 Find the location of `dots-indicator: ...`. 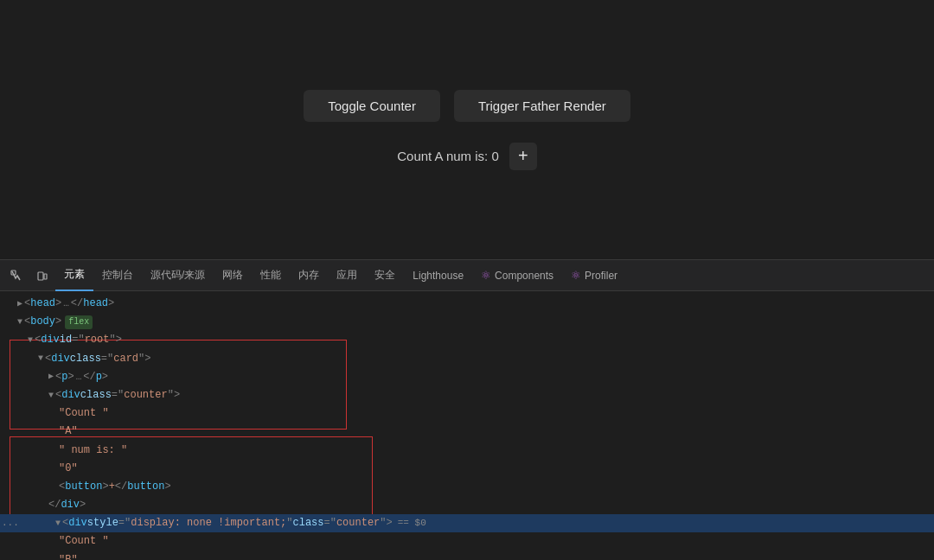

dots-indicator: ... is located at coordinates (10, 524).